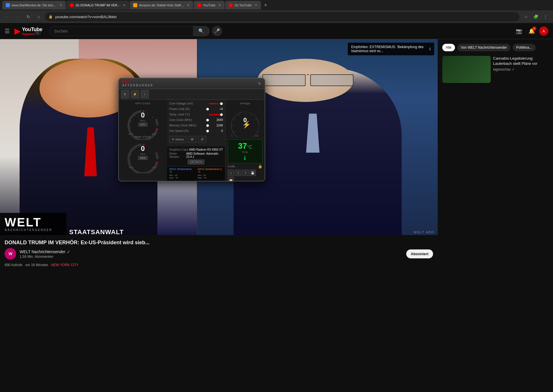 The width and height of the screenshot is (553, 392). What do you see at coordinates (245, 152) in the screenshot?
I see `temp-gauge-label: Temp.` at bounding box center [245, 152].